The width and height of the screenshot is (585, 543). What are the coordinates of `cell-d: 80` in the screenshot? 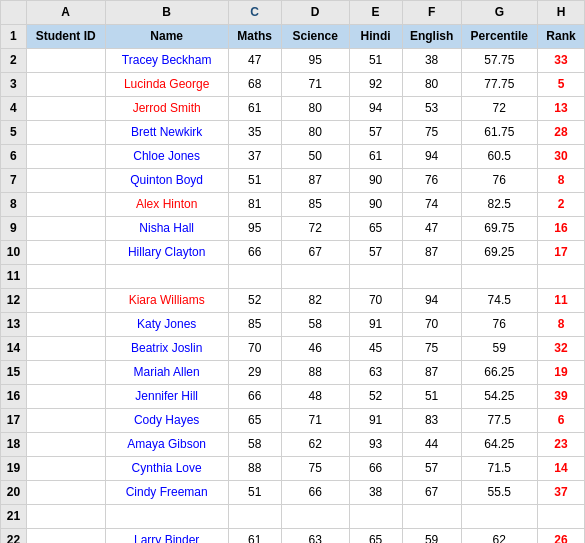 It's located at (315, 133).